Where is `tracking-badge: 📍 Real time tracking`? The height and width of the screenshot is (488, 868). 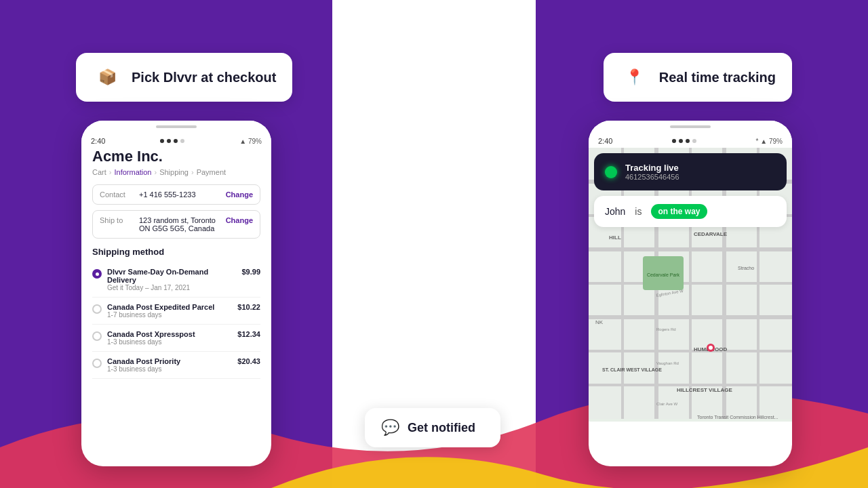 tracking-badge: 📍 Real time tracking is located at coordinates (698, 77).